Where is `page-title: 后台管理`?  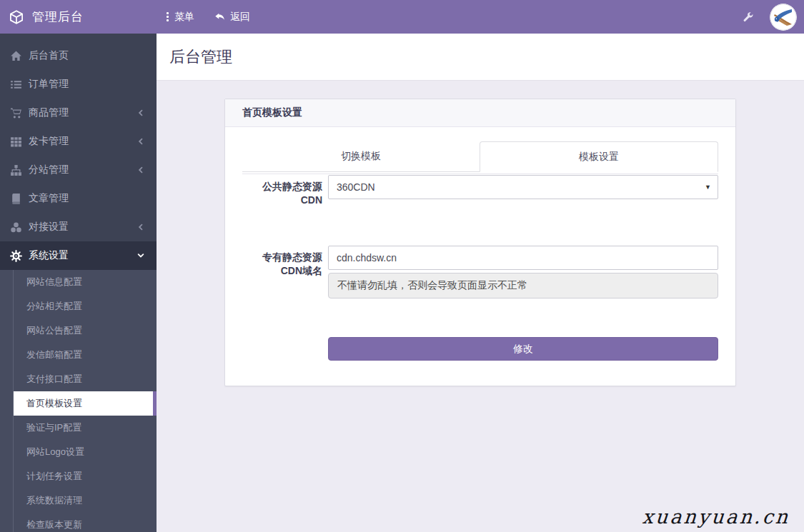 page-title: 后台管理 is located at coordinates (201, 57).